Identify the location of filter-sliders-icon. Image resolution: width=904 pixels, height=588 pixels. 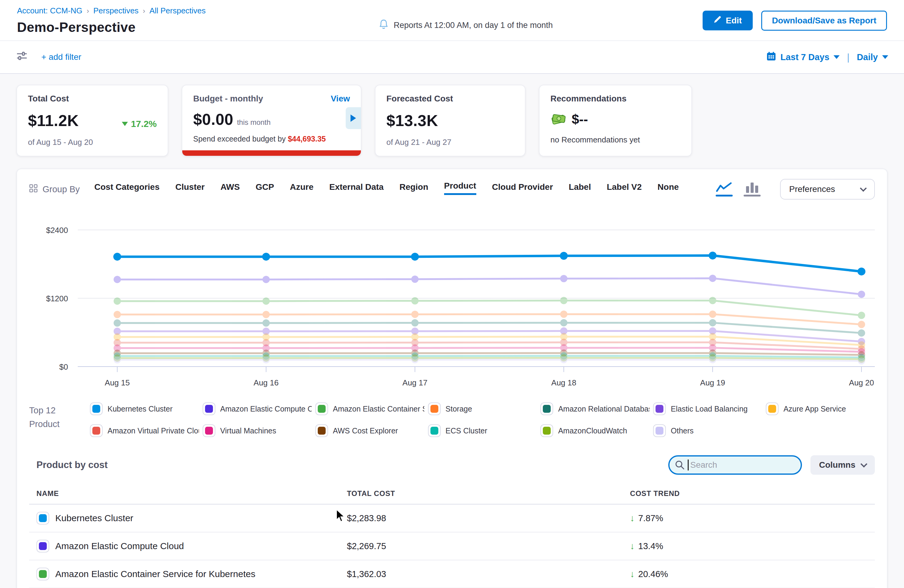
(22, 57).